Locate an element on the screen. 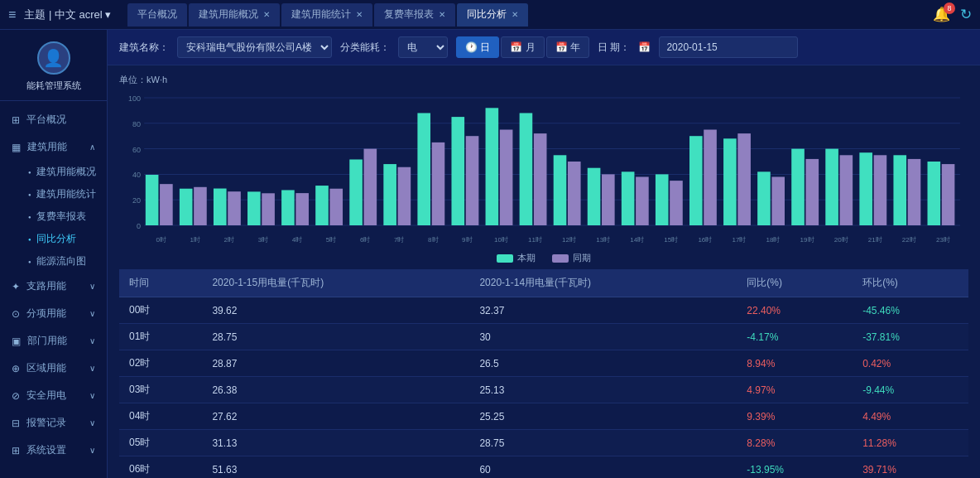  sidebar-sub-item-overview: 建筑用能概况 is located at coordinates (61, 172).